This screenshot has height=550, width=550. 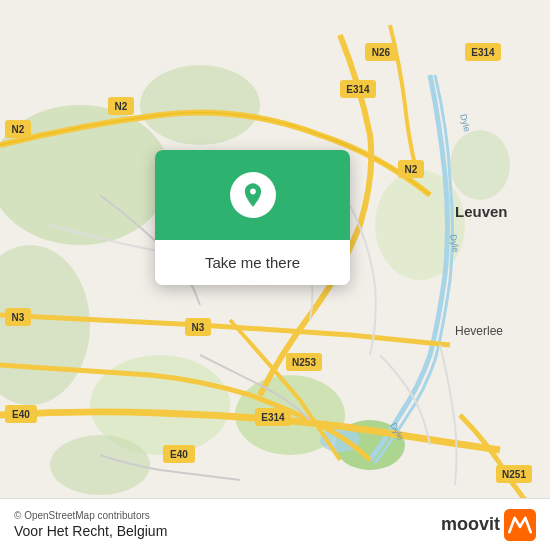 I want to click on svg-text: N26, so click(x=382, y=52).